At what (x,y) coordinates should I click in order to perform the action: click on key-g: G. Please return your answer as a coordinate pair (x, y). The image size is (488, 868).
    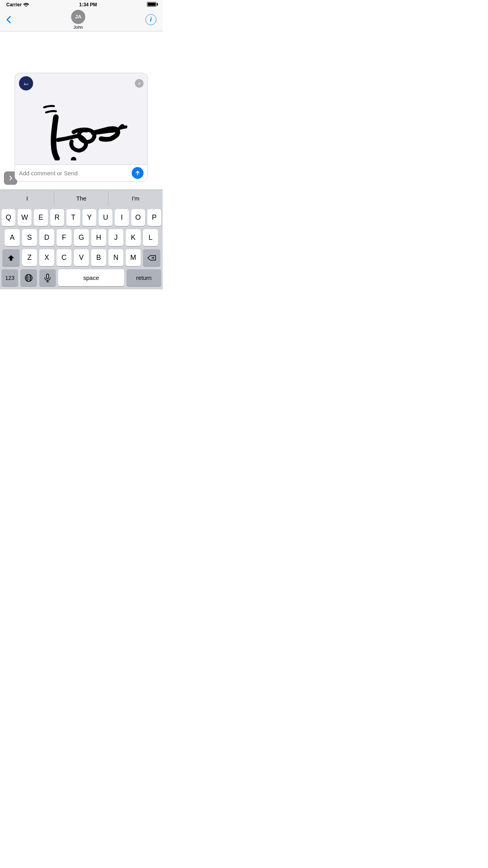
    Looking at the image, I should click on (81, 237).